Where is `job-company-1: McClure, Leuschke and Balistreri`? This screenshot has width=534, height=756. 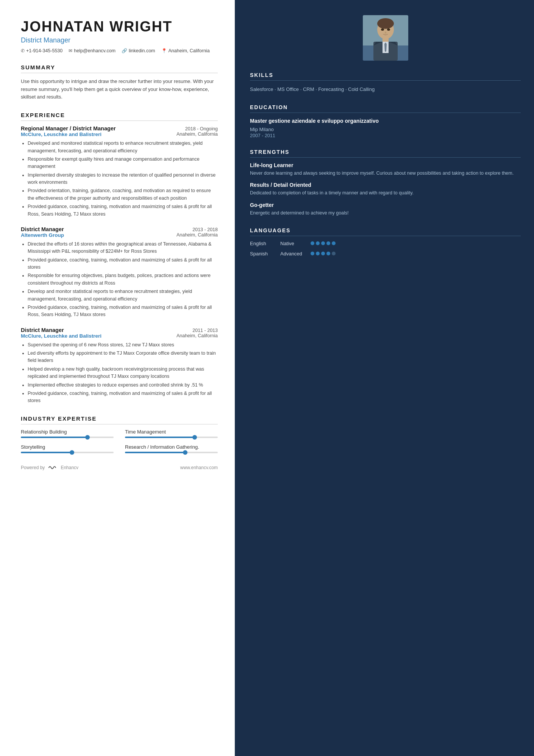 job-company-1: McClure, Leuschke and Balistreri is located at coordinates (61, 134).